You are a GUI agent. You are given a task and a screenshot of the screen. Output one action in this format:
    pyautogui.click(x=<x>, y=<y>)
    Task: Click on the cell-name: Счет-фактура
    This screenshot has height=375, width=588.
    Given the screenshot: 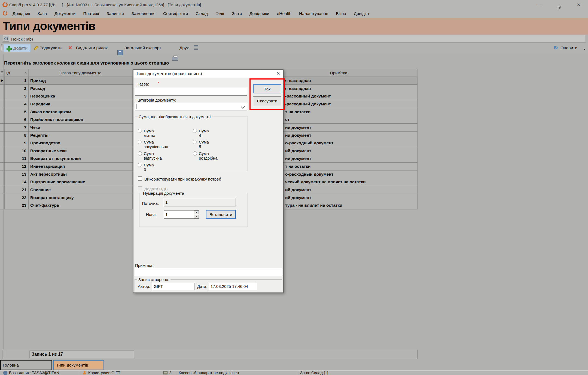 What is the action you would take?
    pyautogui.click(x=81, y=205)
    